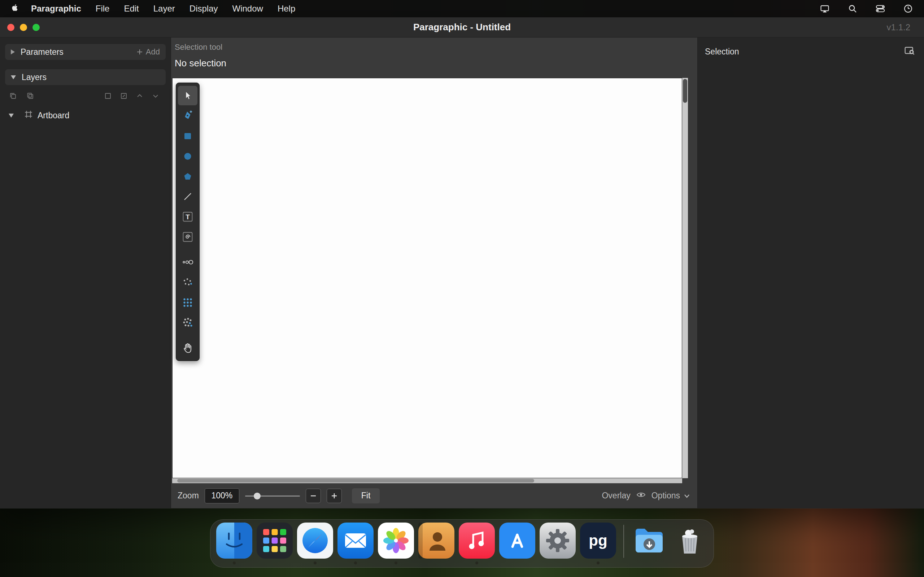 The image size is (924, 577). I want to click on zoom-out-button, so click(313, 496).